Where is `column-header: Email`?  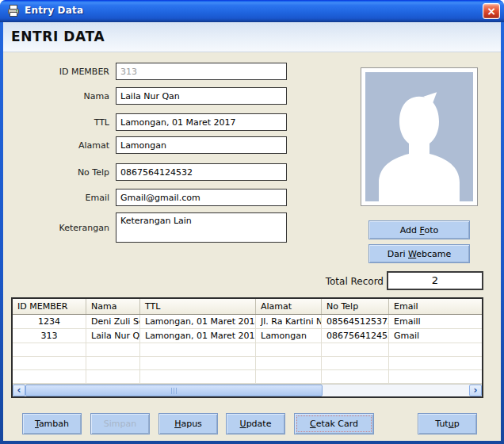 column-header: Email is located at coordinates (436, 306).